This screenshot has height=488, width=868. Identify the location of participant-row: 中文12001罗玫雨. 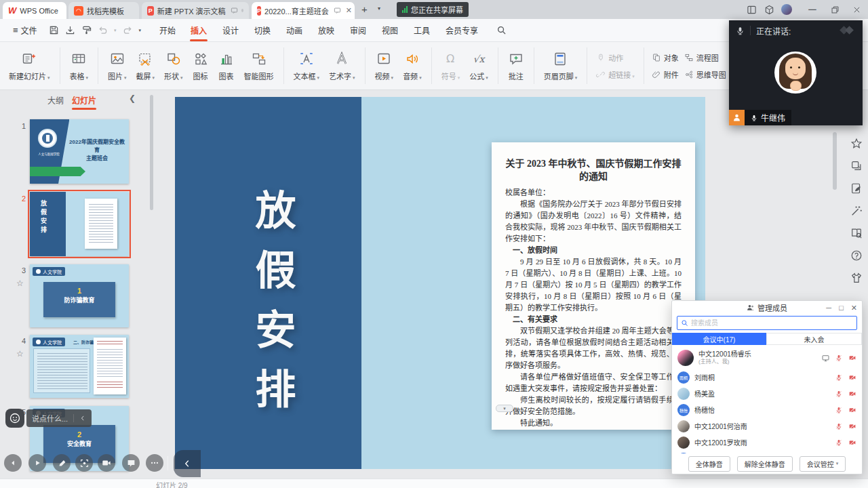
(767, 443).